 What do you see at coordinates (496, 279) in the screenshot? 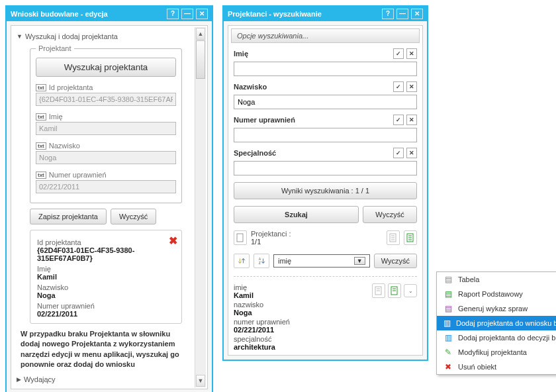
I see `ctx-tabela: ▤ Tabela` at bounding box center [496, 279].